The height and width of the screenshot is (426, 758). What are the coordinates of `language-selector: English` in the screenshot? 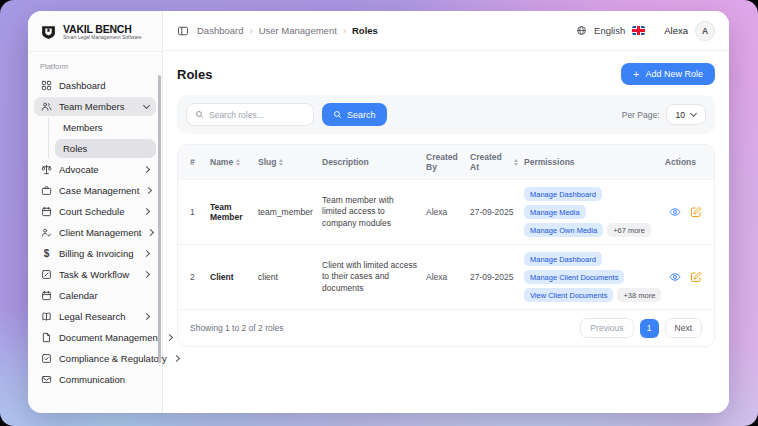 It's located at (610, 30).